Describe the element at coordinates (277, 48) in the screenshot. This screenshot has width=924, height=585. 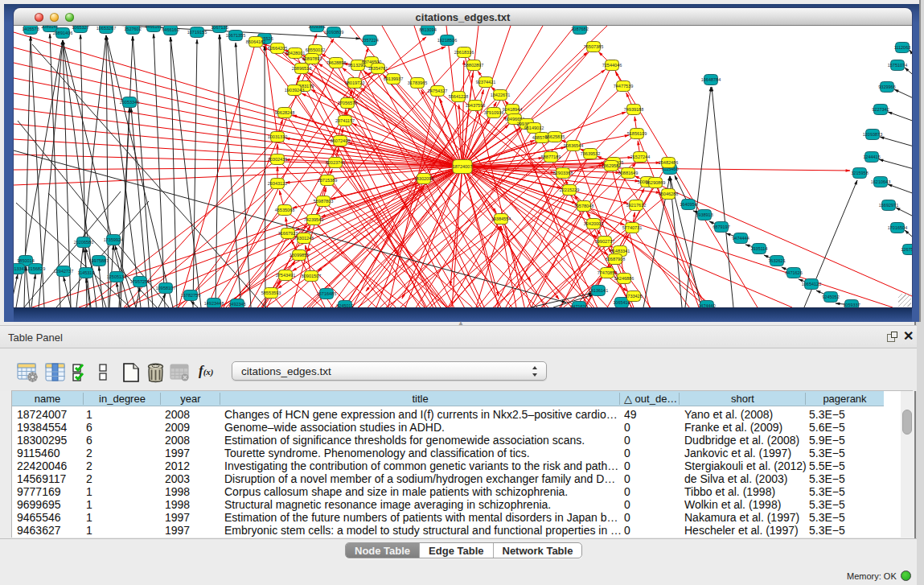
I see `svg-text: 62664205` at that location.